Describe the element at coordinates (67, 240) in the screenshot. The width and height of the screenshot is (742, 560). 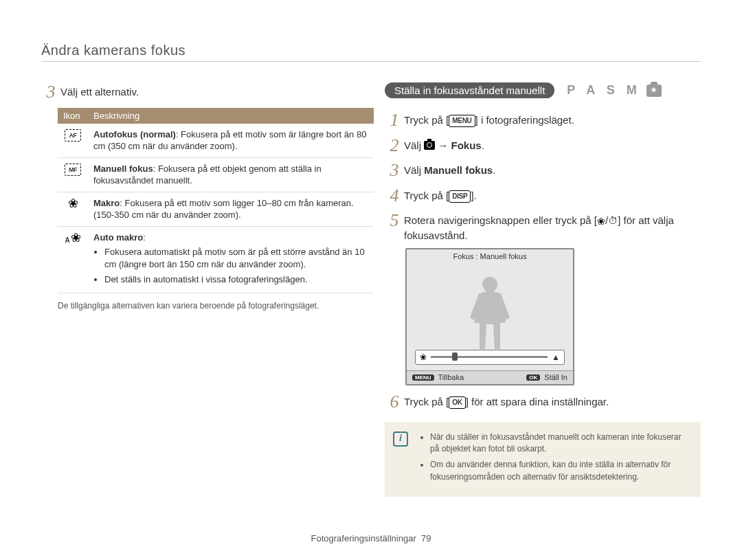
I see `automacro-a-icon: A` at that location.